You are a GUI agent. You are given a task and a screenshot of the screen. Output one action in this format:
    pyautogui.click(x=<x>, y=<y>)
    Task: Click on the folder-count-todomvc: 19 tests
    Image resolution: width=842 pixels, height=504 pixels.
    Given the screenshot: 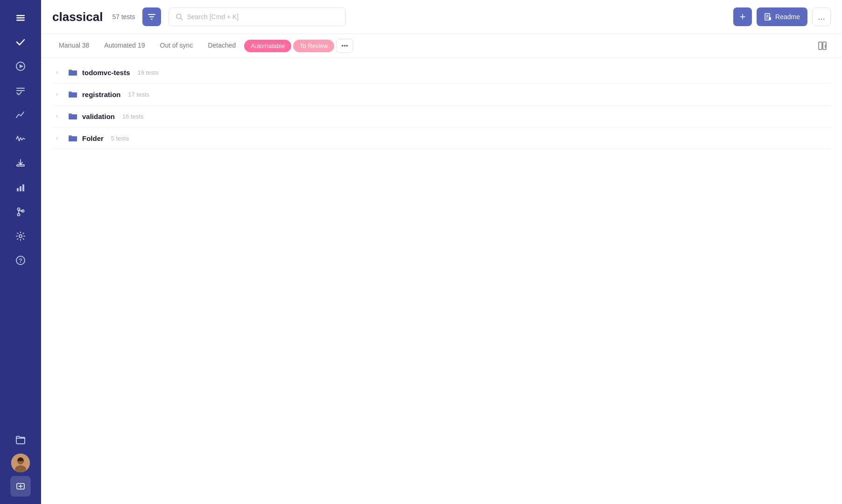 What is the action you would take?
    pyautogui.click(x=148, y=73)
    